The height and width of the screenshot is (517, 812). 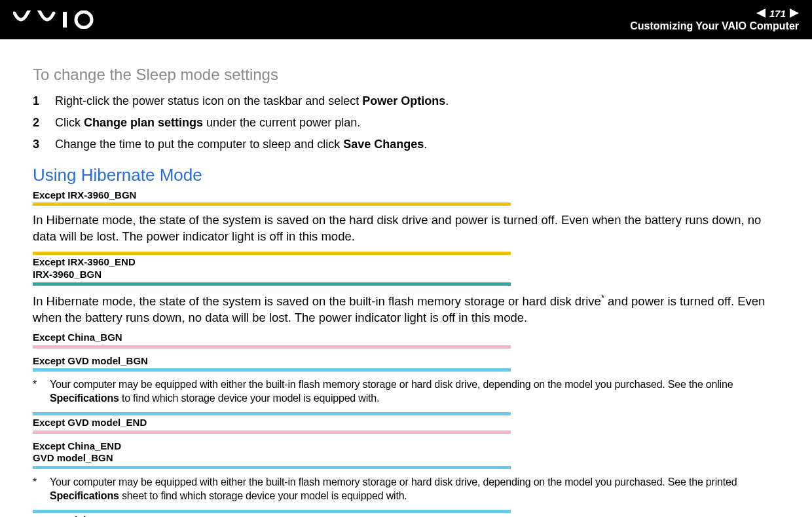 What do you see at coordinates (409, 453) in the screenshot?
I see `tag-china-end: Except China_END GVD model_BGN` at bounding box center [409, 453].